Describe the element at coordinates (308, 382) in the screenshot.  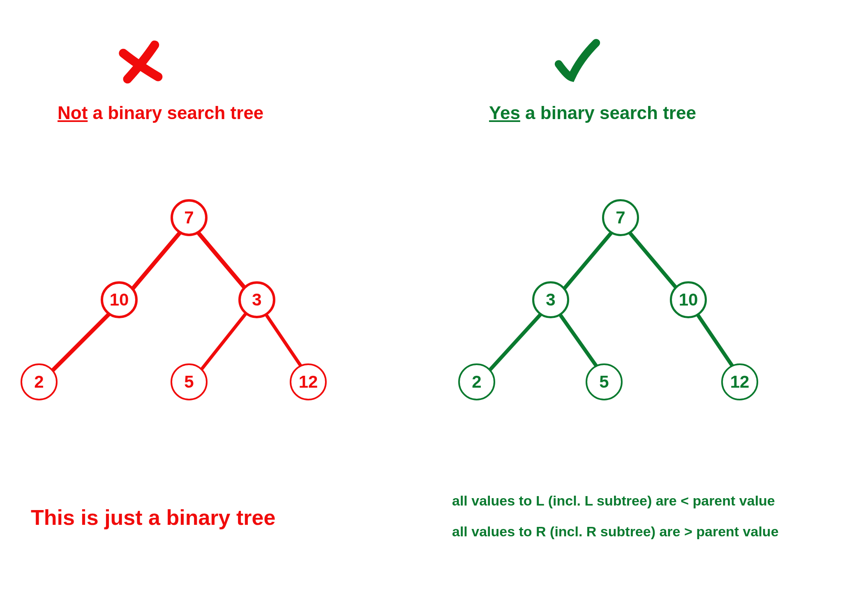
I see `left-node-rr: 12` at that location.